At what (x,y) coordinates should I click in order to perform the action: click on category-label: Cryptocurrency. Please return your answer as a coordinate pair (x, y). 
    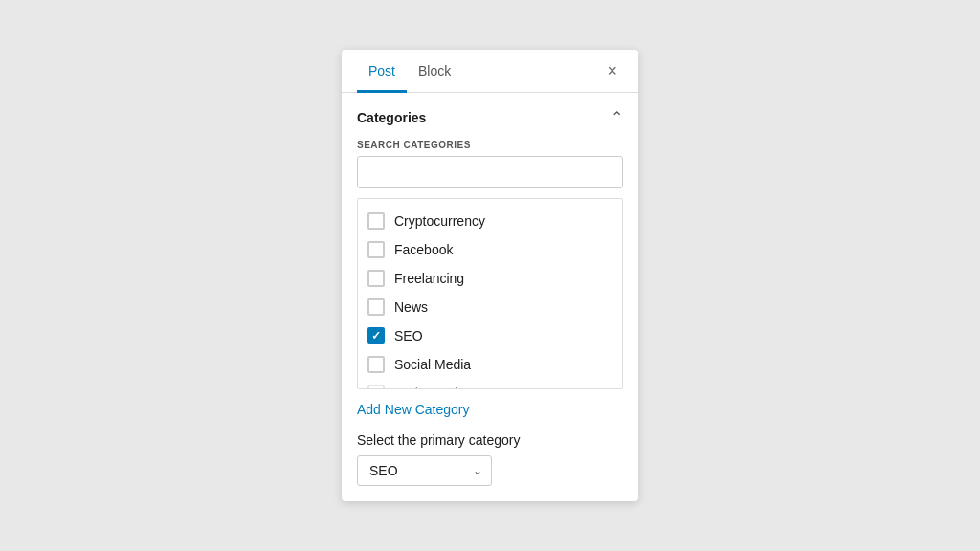
    Looking at the image, I should click on (440, 221).